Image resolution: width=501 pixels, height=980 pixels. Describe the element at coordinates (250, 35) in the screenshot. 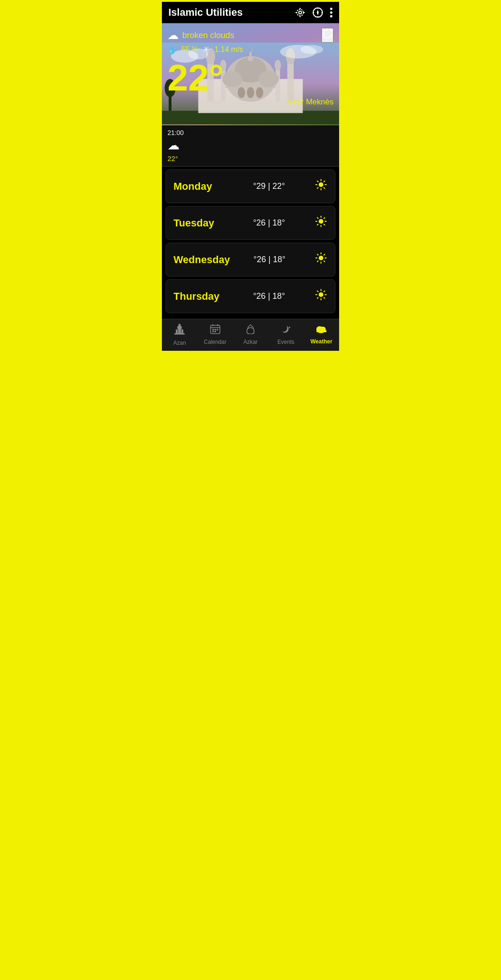

I see `condition-row: ☁ broken clouds` at that location.